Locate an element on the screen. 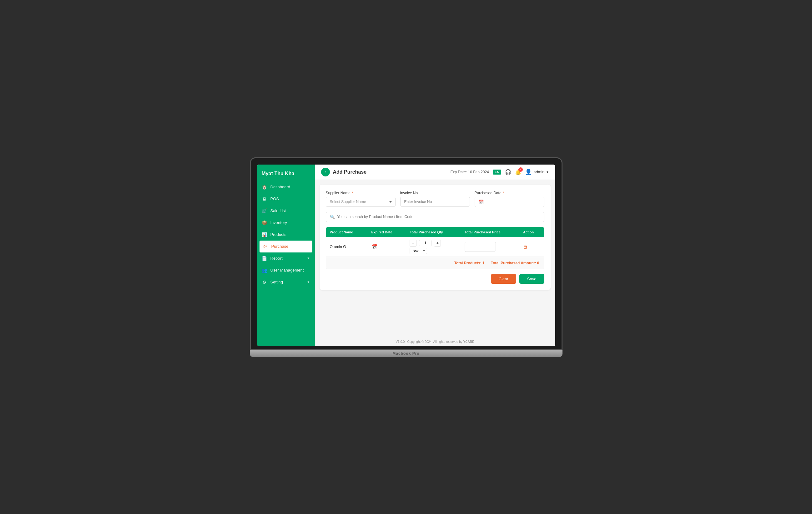 The image size is (812, 514). language-badge: EN is located at coordinates (497, 172).